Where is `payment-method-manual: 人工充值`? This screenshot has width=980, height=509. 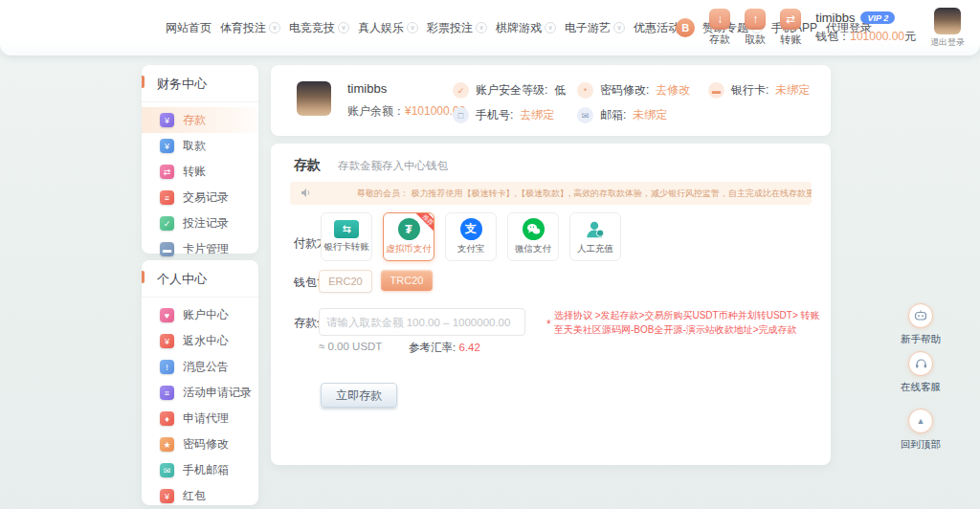 payment-method-manual: 人工充值 is located at coordinates (595, 237).